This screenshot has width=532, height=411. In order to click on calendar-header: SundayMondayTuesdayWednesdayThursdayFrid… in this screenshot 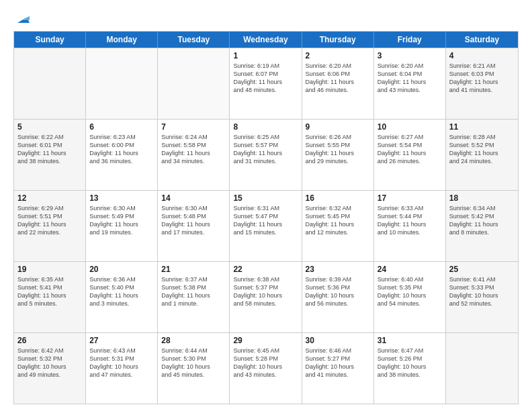, I will do `click(266, 40)`.